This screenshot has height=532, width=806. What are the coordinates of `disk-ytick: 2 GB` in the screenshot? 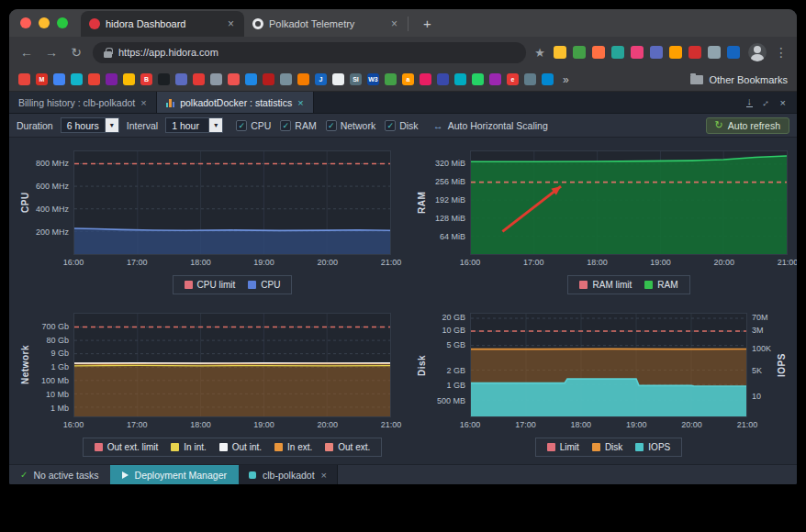 It's located at (455, 371).